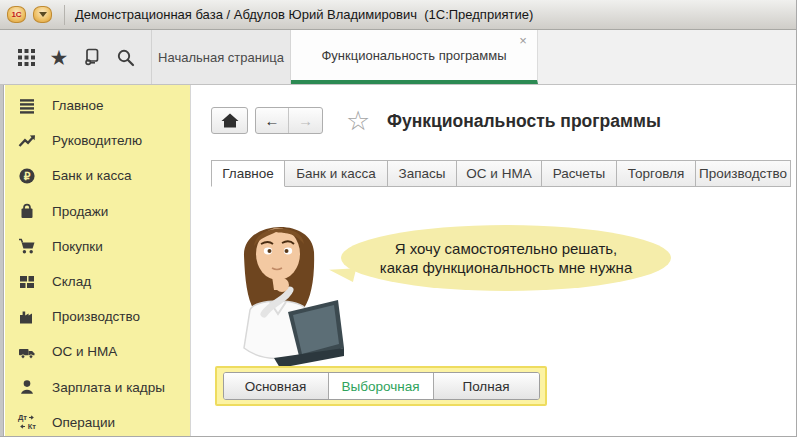 The height and width of the screenshot is (437, 797). Describe the element at coordinates (398, 15) in the screenshot. I see `title-bar: 1С Демонстрационная база / Абдулов Юрий …` at that location.